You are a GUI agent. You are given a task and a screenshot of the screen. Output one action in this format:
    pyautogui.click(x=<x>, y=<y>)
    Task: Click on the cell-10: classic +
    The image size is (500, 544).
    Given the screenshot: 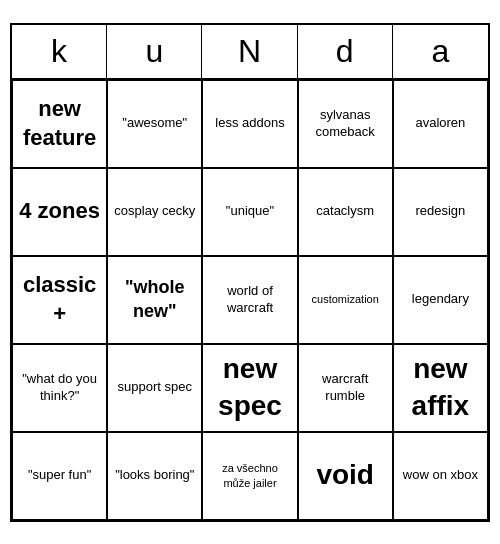 What is the action you would take?
    pyautogui.click(x=60, y=300)
    